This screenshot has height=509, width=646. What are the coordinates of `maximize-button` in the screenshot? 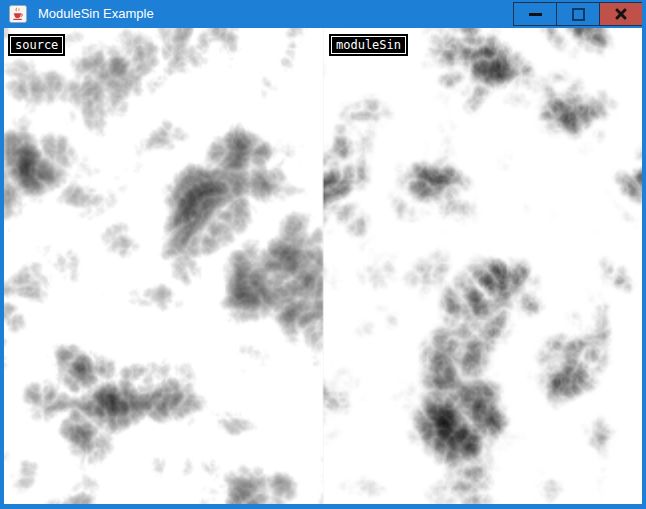 It's located at (578, 14).